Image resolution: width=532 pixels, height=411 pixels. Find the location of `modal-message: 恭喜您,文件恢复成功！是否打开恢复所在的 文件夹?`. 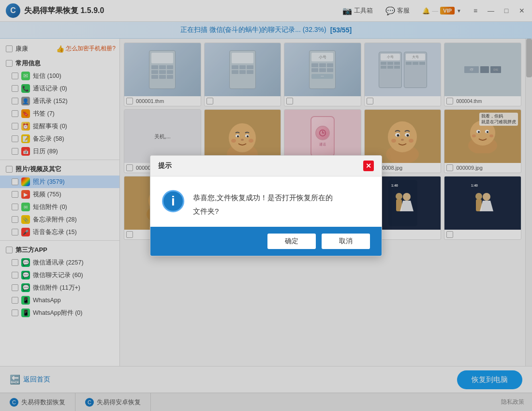

modal-message: 恭喜您,文件恢复成功！是否打开恢复所在的 文件夹? is located at coordinates (263, 204).